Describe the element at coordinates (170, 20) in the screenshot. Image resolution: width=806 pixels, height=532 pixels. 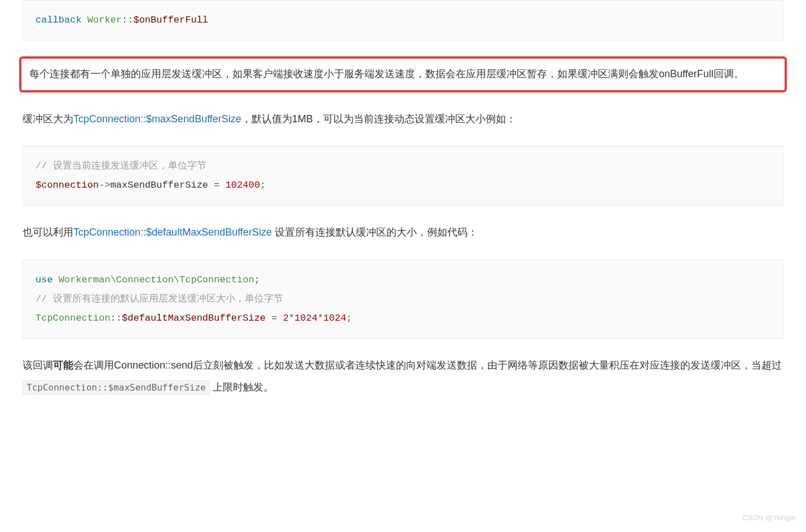
I see `code-variable: $onBufferFull` at that location.